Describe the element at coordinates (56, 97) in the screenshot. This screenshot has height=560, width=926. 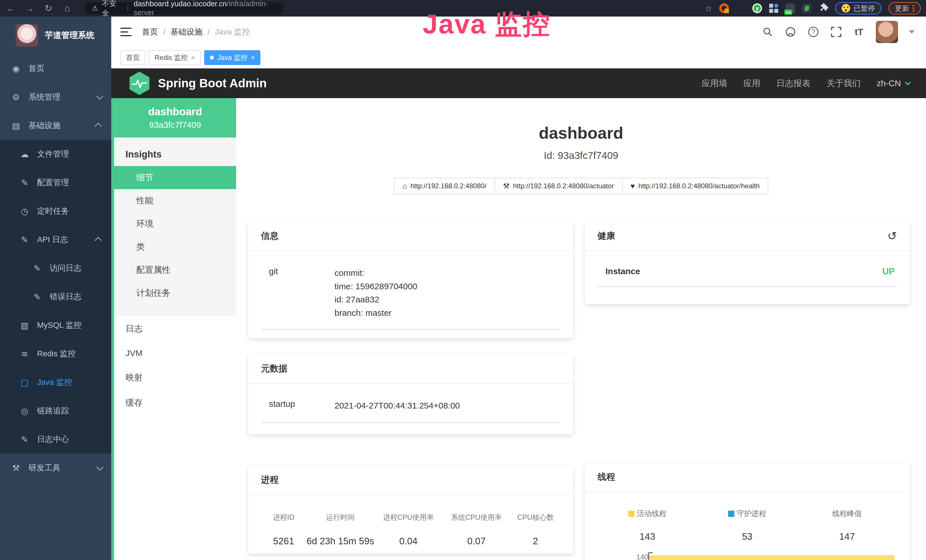
I see `sidebar-item-system-mgmt: ⚙系统管理` at that location.